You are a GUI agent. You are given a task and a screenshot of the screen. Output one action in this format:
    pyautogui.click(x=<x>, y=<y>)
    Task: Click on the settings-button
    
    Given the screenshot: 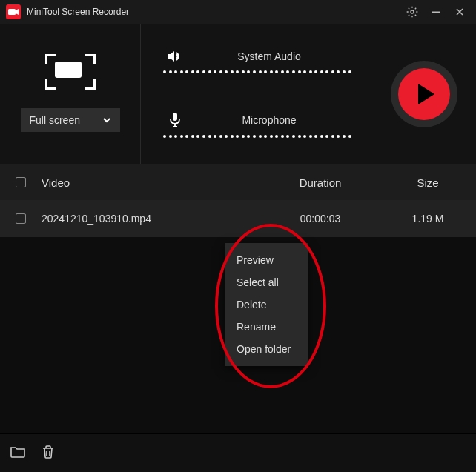 What is the action you would take?
    pyautogui.click(x=412, y=12)
    